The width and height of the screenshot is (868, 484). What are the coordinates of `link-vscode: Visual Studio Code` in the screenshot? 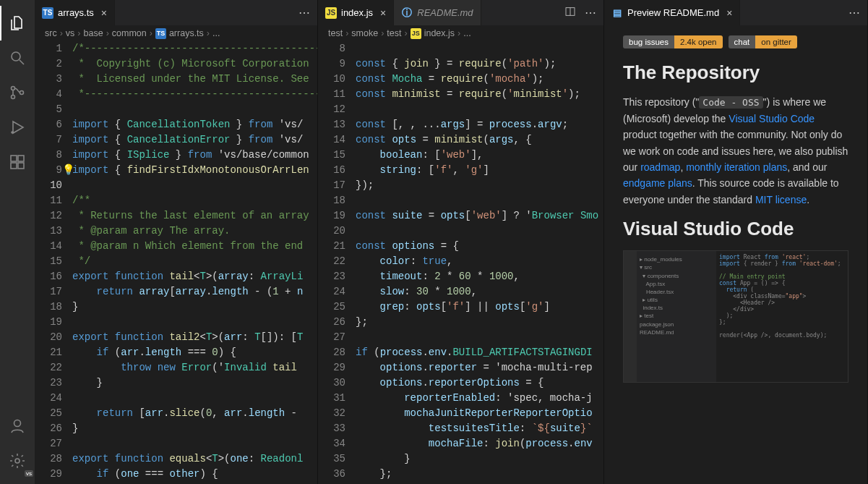 It's located at (772, 119).